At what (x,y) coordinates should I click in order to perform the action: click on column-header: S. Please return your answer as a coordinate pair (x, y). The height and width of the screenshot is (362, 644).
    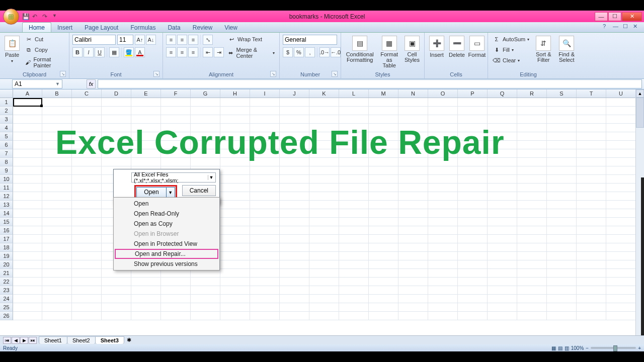
    Looking at the image, I should click on (561, 94).